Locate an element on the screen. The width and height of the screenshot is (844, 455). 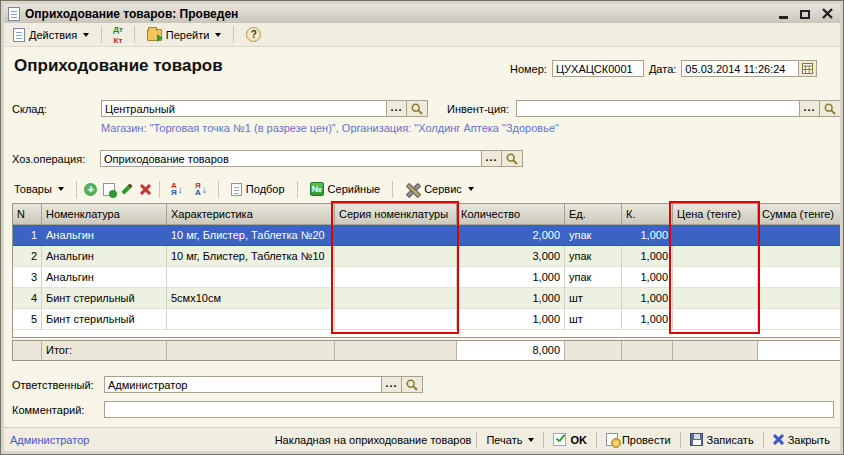
post-label: Провести is located at coordinates (646, 440).